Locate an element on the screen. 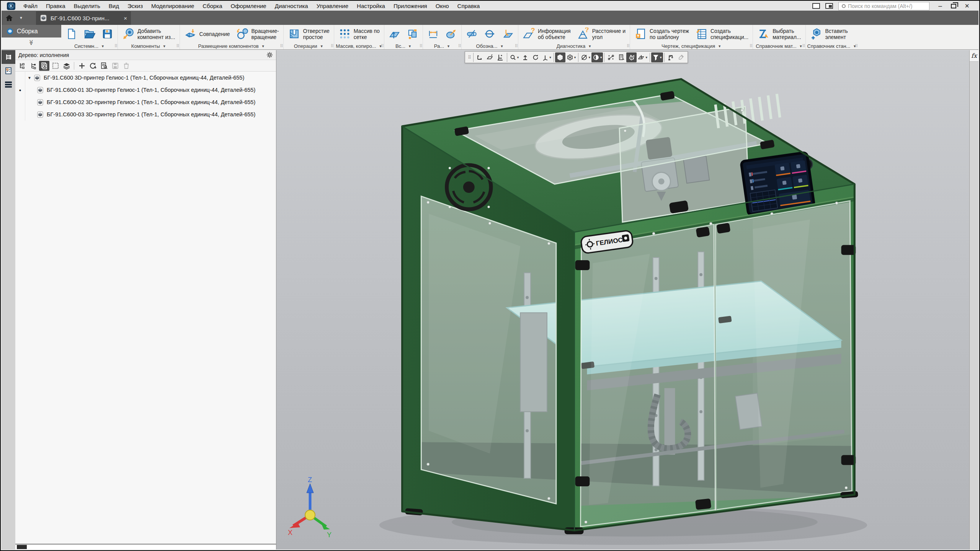 This screenshot has width=980, height=551. distance-angle-button: ?Расстояние и угол is located at coordinates (601, 34).